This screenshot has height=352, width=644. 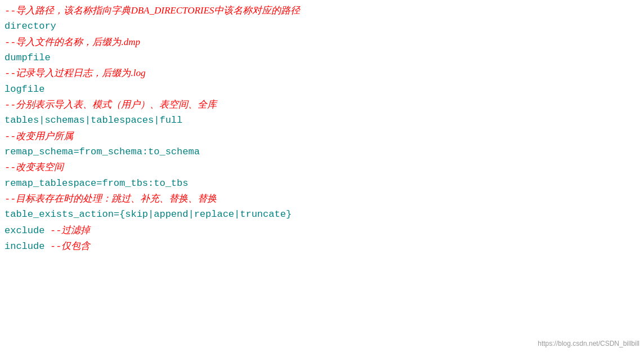 I want to click on line-1: --导入路径，该名称指向字典DBA_DIRECTORIES中该名称对应的路径, so click(x=322, y=11).